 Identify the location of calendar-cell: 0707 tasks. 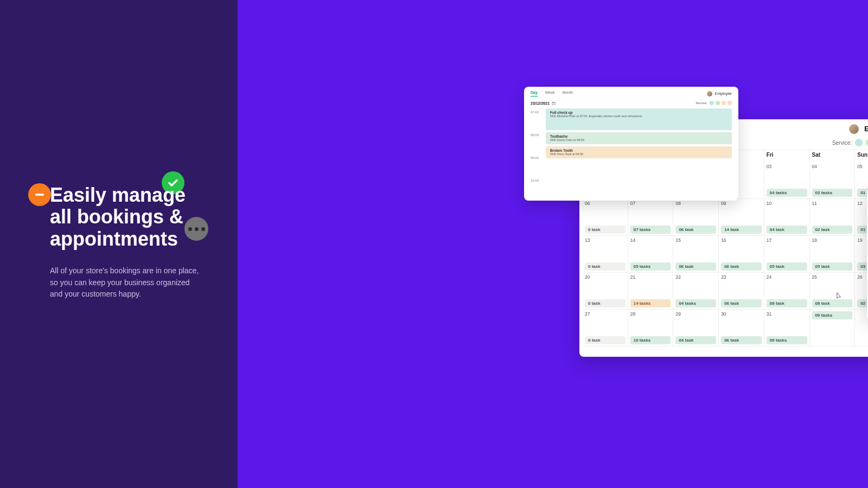
(651, 217).